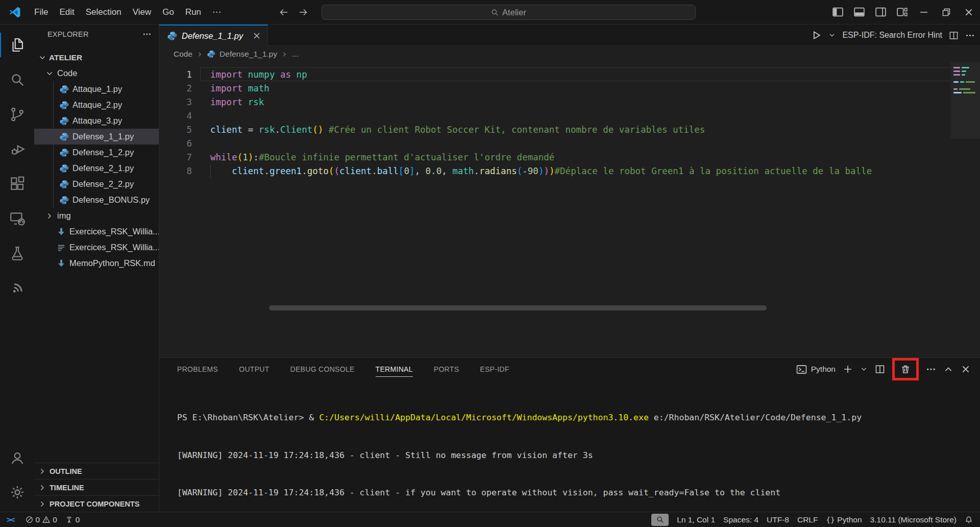 This screenshot has height=527, width=980. Describe the element at coordinates (574, 456) in the screenshot. I see `terminal-line-2: [WARNING] 2024-11-19 17:24:18,436 - clie…` at that location.